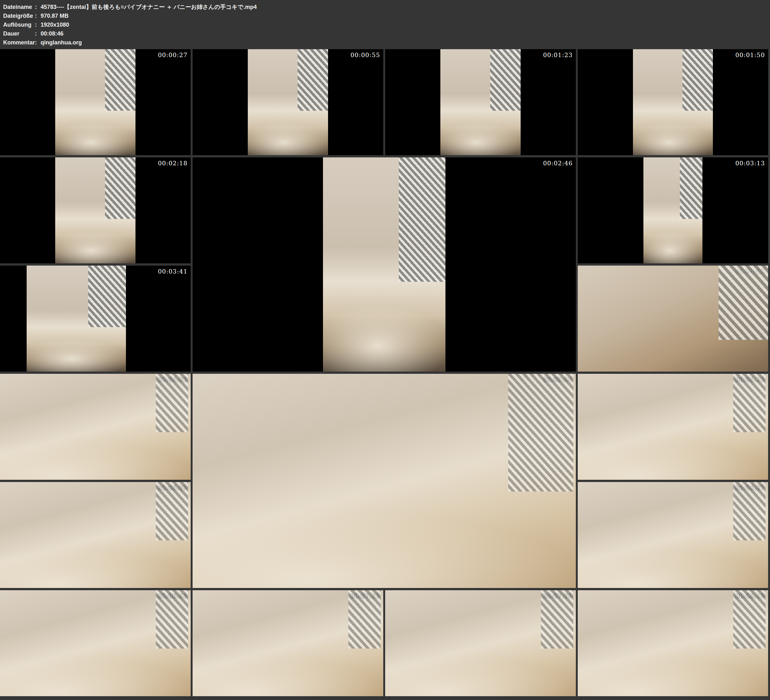 This screenshot has height=700, width=770. I want to click on info-label: Dateiname, so click(19, 7).